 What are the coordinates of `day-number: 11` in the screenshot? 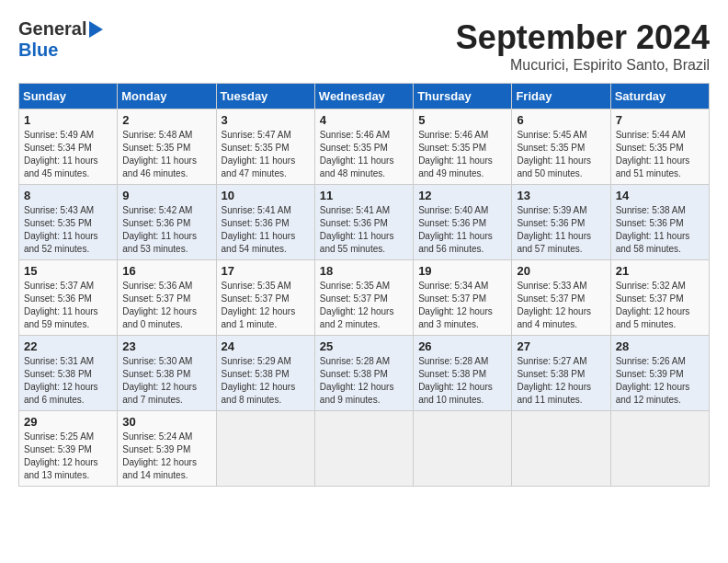 It's located at (364, 195).